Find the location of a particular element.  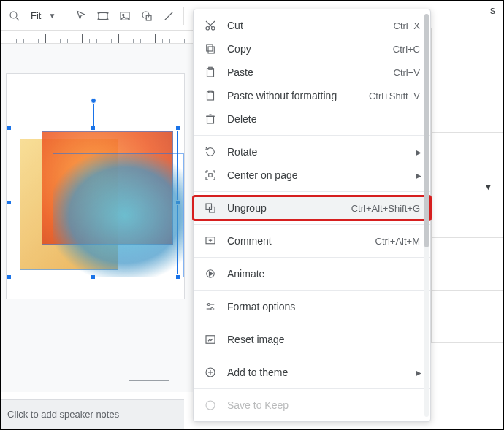

menu-format-options: Format options is located at coordinates (312, 307).